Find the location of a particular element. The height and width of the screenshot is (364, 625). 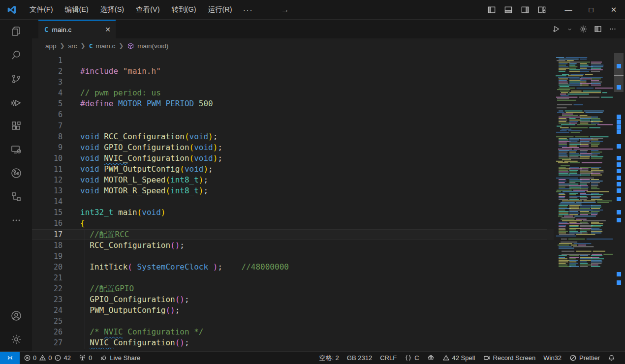

status-eol: CRLF is located at coordinates (388, 358).